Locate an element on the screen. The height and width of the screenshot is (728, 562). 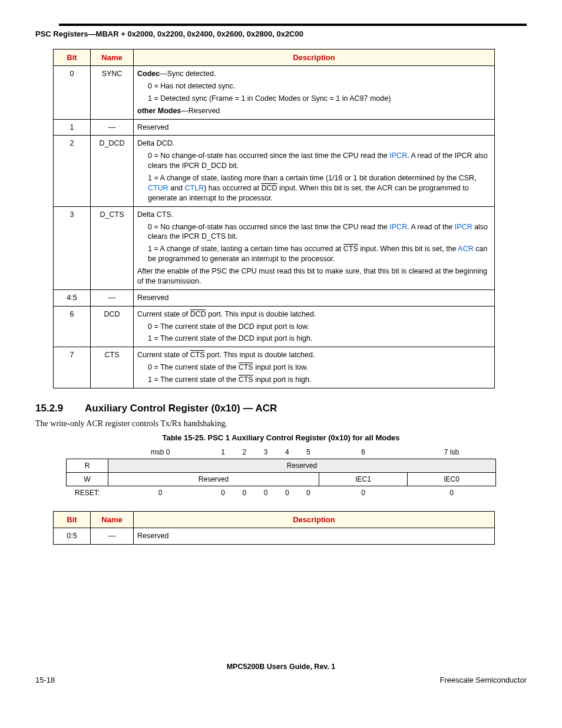
page-number: 15-18 is located at coordinates (45, 680).